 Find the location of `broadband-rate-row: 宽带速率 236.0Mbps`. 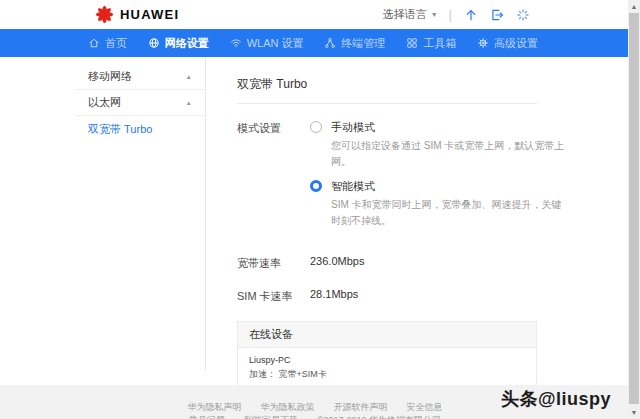

broadband-rate-row: 宽带速率 236.0Mbps is located at coordinates (387, 263).